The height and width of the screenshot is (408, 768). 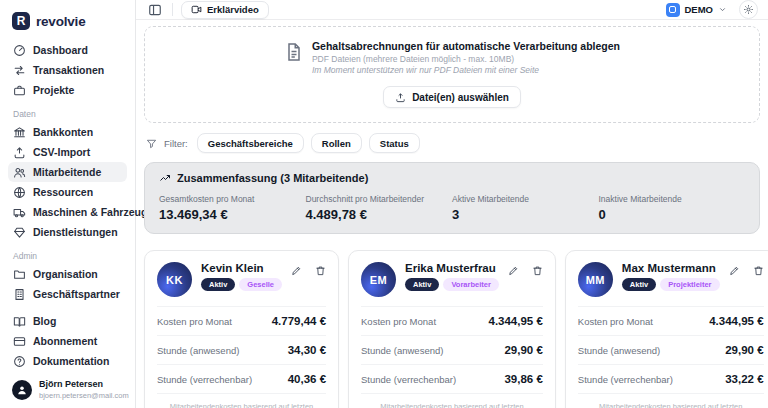 What do you see at coordinates (70, 114) in the screenshot?
I see `sidebar-section-label: Daten` at bounding box center [70, 114].